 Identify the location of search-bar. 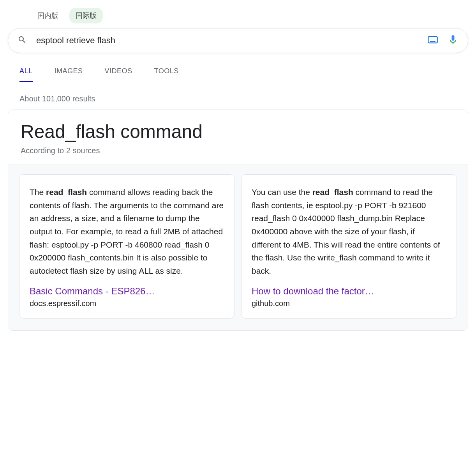
(238, 41).